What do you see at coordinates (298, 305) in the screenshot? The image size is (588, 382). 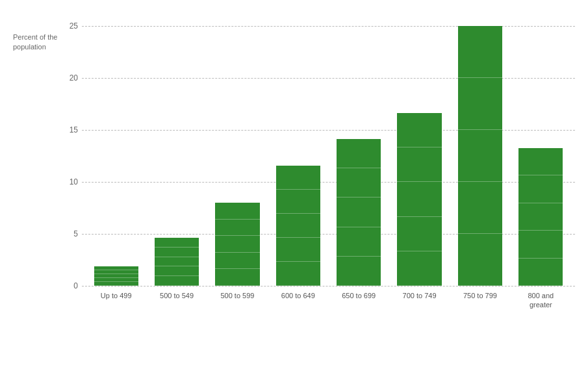 I see `x-label: 600 to 649` at bounding box center [298, 305].